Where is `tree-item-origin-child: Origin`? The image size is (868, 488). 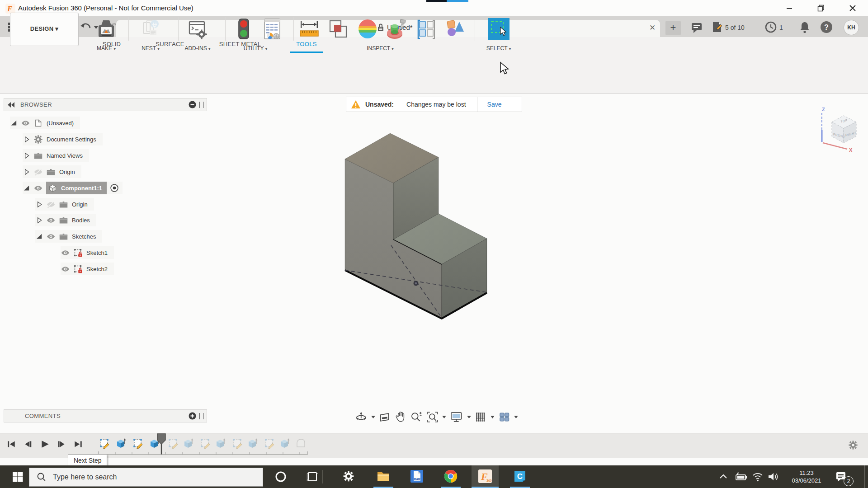
tree-item-origin-child: Origin is located at coordinates (65, 204).